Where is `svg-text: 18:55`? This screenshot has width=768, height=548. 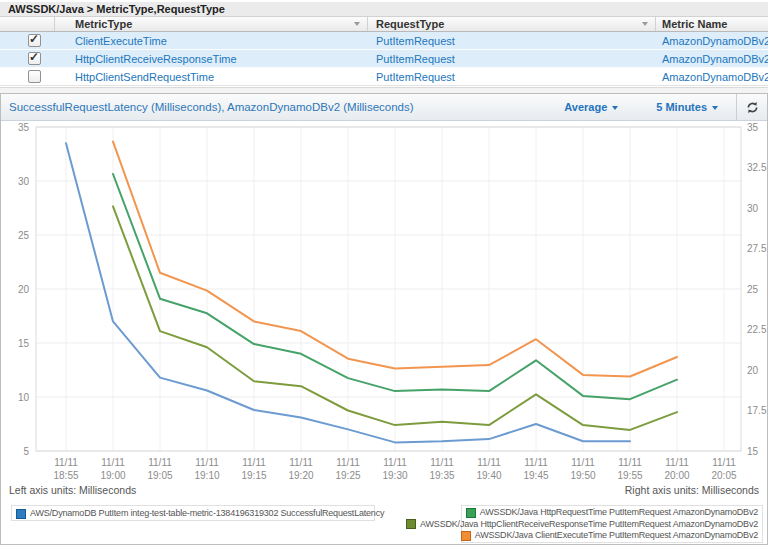 svg-text: 18:55 is located at coordinates (66, 476).